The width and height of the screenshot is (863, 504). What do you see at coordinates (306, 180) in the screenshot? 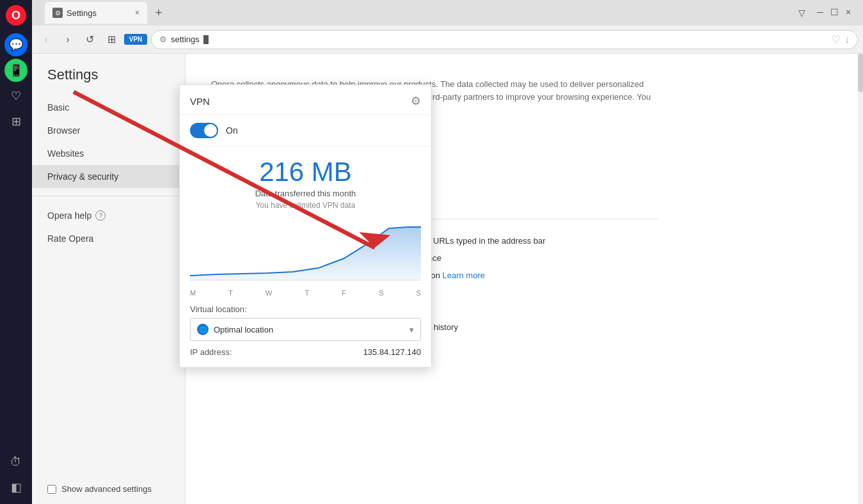
I see `vpn-data-section: 216 MB Data transferred this month You h…` at bounding box center [306, 180].